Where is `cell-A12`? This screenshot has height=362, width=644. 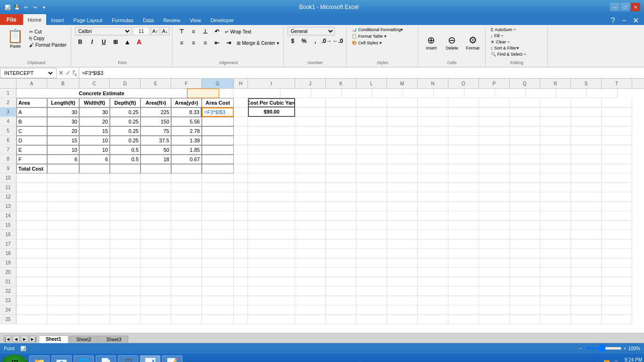
cell-A12 is located at coordinates (32, 197).